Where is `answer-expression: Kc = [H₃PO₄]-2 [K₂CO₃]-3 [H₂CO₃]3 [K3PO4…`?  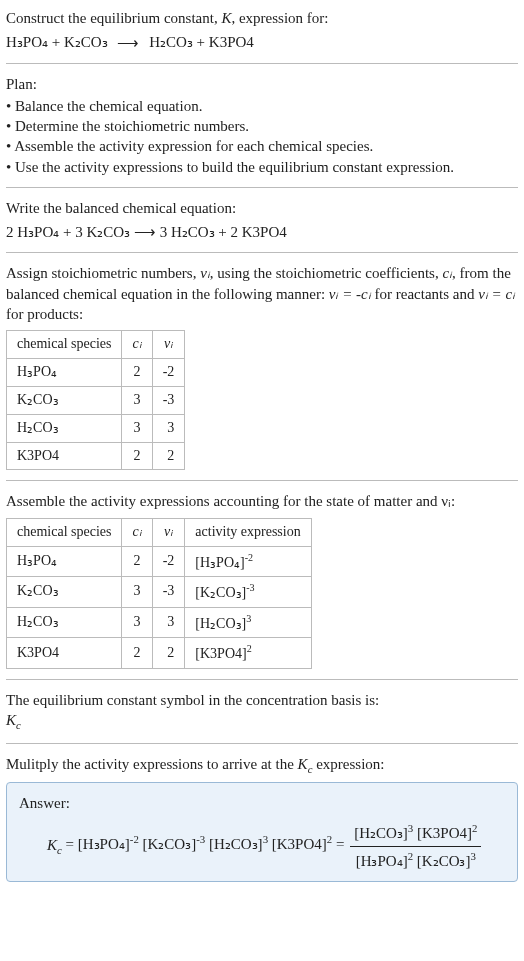 answer-expression: Kc = [H₃PO₄]-2 [K₂CO₃]-3 [H₂CO₃]3 [K3PO4… is located at coordinates (262, 846).